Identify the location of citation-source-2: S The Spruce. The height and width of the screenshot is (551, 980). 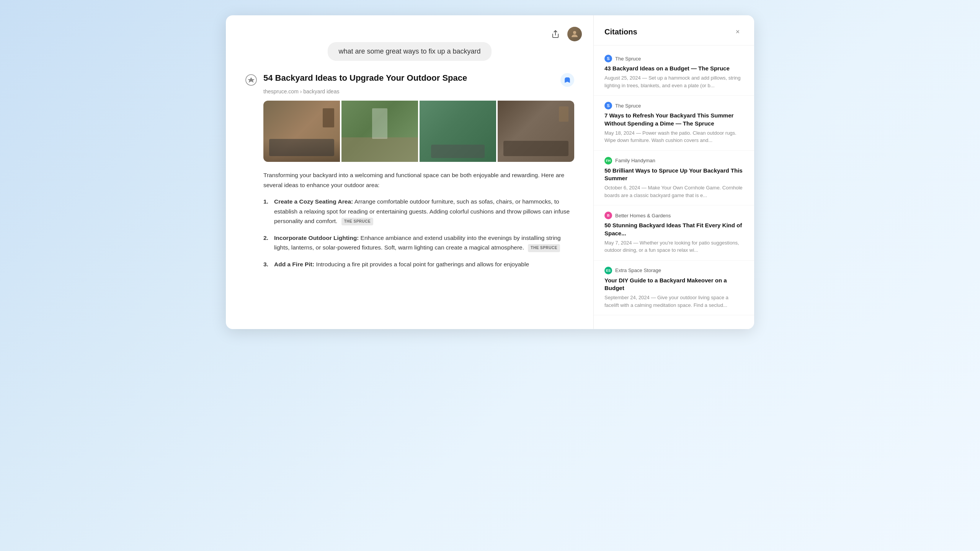
(674, 106).